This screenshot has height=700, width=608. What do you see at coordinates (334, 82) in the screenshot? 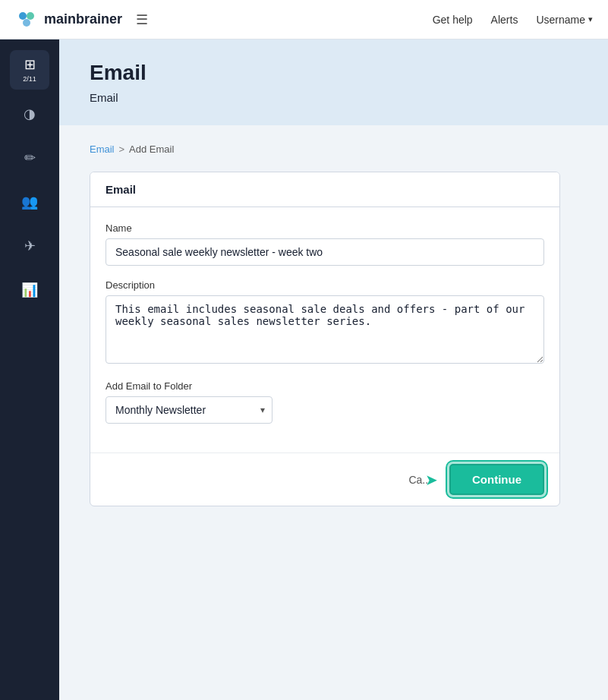
I see `page-header: Email Email` at bounding box center [334, 82].